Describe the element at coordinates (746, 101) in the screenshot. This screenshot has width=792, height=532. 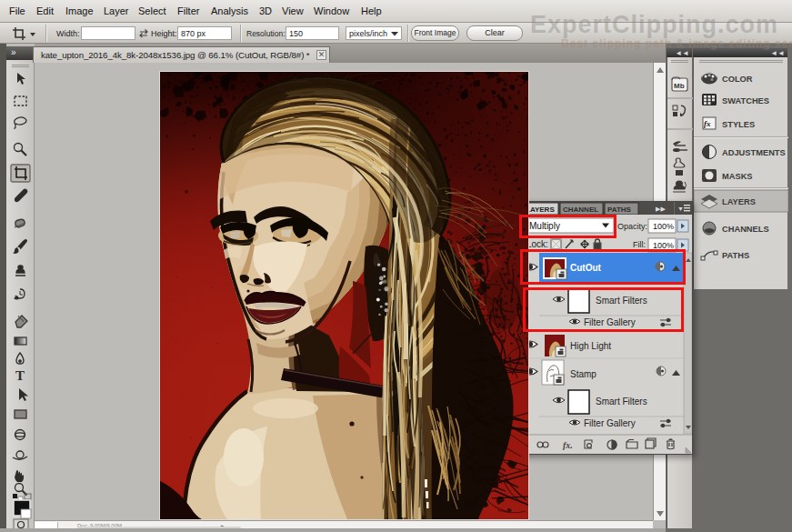
I see `svg-text: SWATCHES` at that location.